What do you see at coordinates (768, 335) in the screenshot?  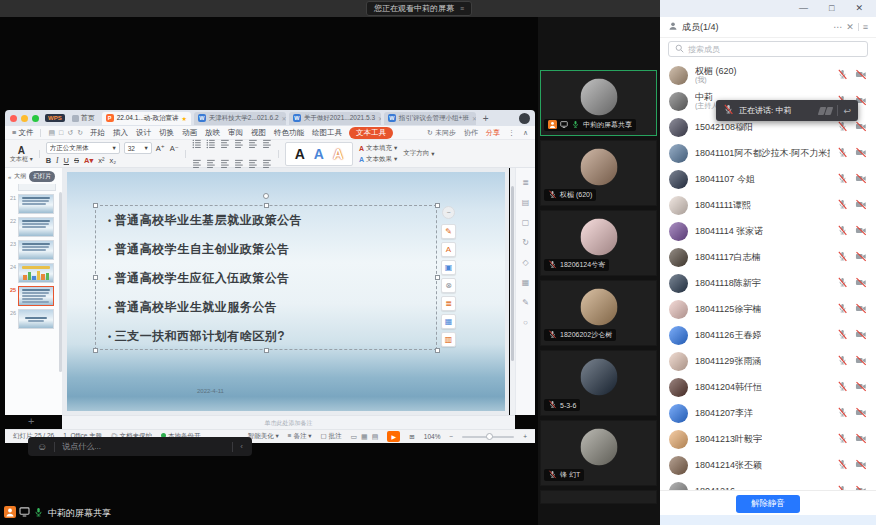 I see `member-row: 18041126王春婷` at bounding box center [768, 335].